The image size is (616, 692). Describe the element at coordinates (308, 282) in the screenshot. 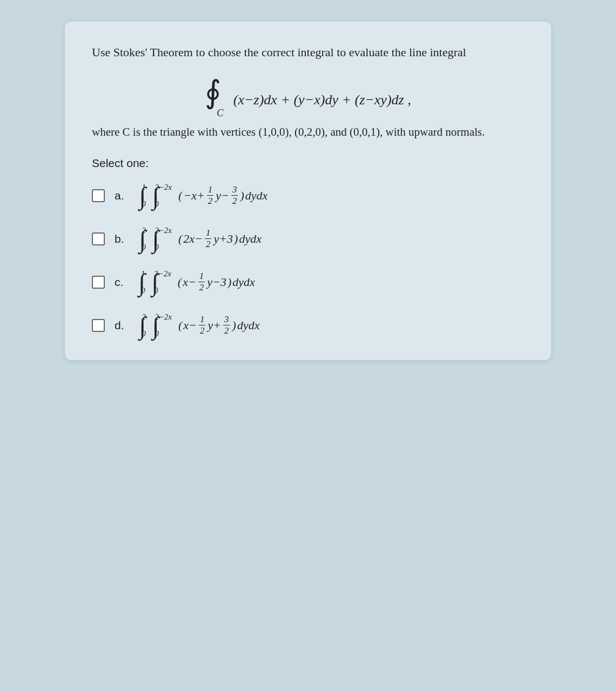

I see `option-c-row: c. ∫ 1 0 ∫ 3−2x 0 (` at that location.